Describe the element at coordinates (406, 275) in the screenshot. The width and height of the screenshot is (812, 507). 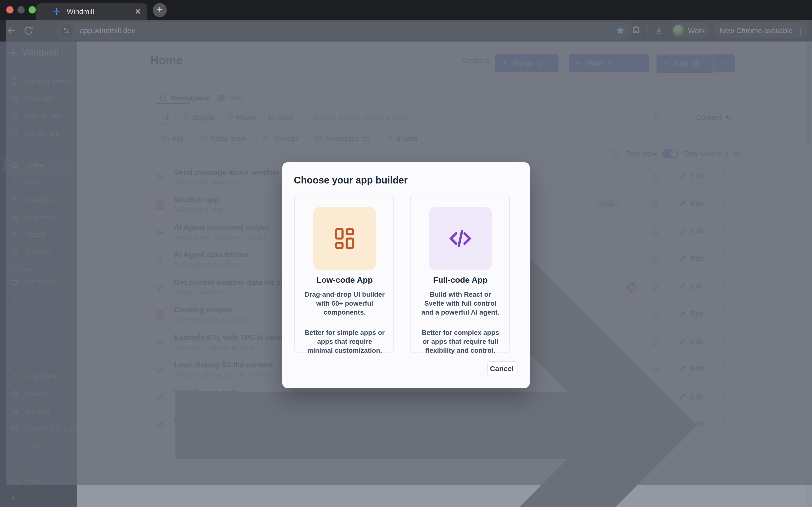
I see `app-builder-modal: Choose your app builder Low-code App Dra…` at that location.